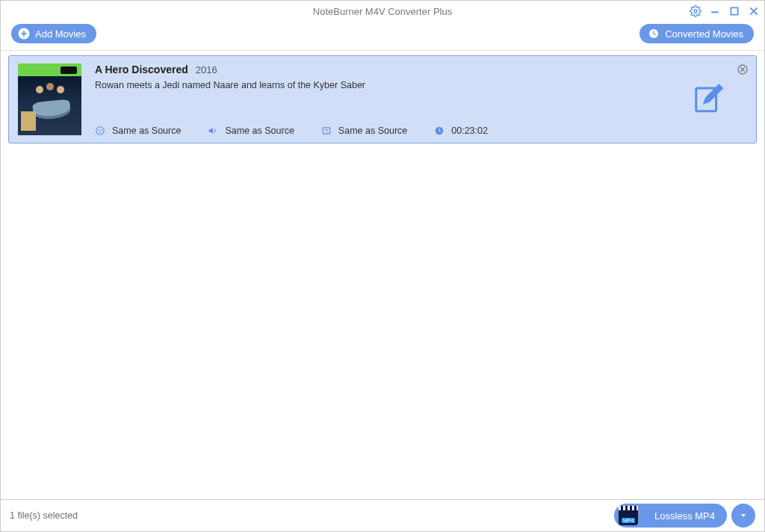  What do you see at coordinates (365, 131) in the screenshot?
I see `subtitle-setting: T Same as Source` at bounding box center [365, 131].